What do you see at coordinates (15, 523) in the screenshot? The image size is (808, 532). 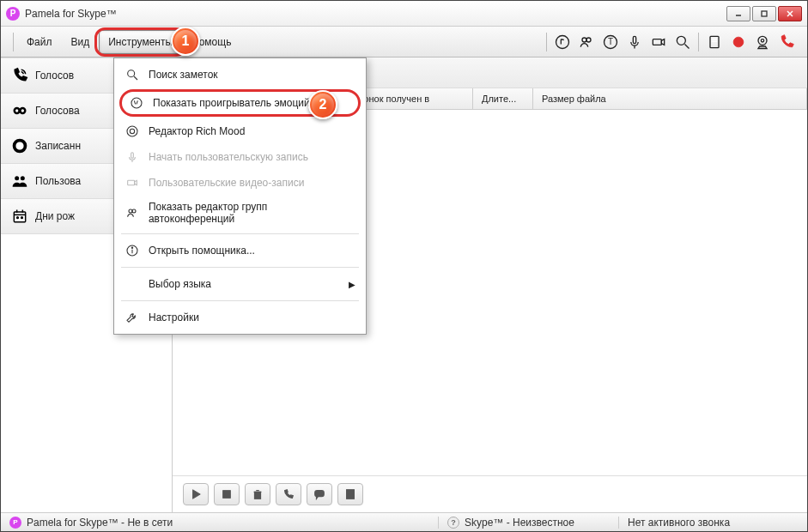 I see `app-status-icon: P` at bounding box center [15, 523].